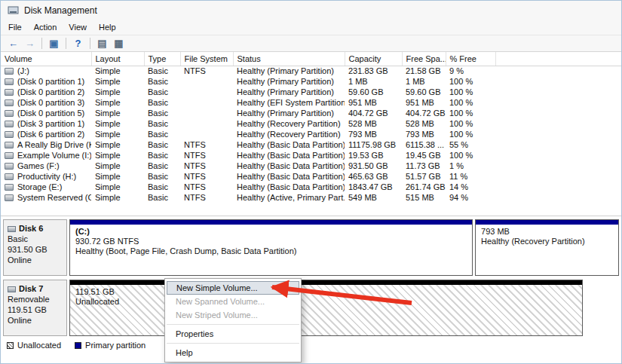  Describe the element at coordinates (46, 176) in the screenshot. I see `volume-cell: Productivity (H:)` at that location.